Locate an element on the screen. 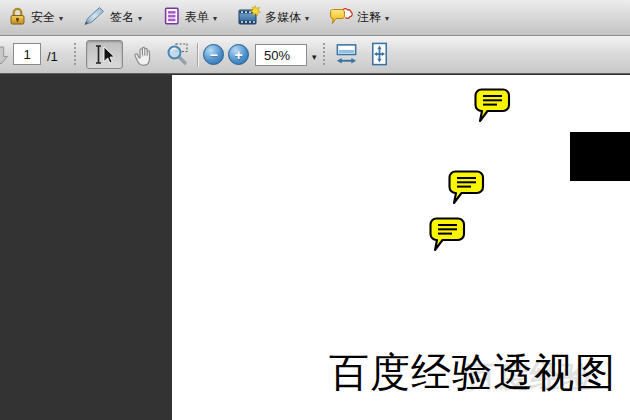 Image resolution: width=630 pixels, height=420 pixels. toolbar-separator is located at coordinates (198, 55).